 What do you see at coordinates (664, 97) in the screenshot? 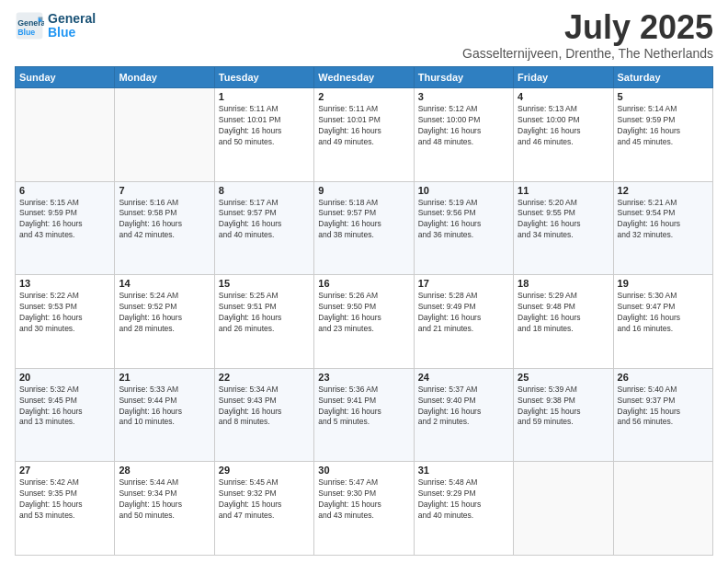
I see `day-number: 5` at bounding box center [664, 97].